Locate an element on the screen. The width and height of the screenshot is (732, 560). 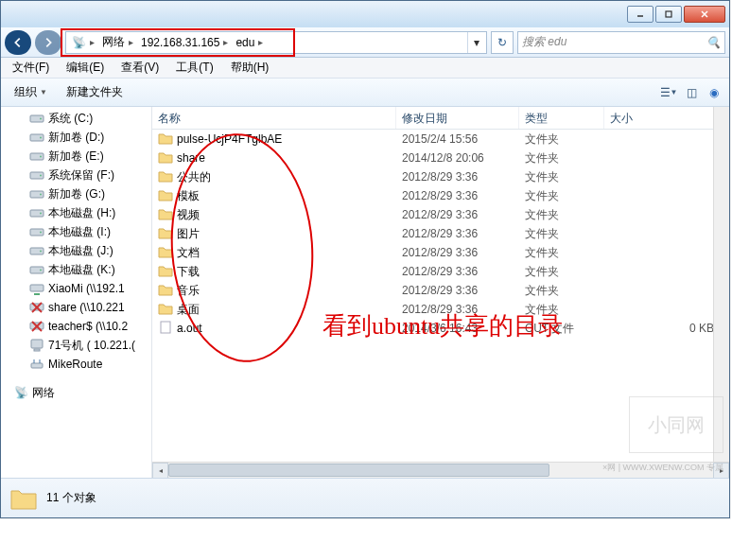
table-row: a.out2014/3/6 16:43OUT 文件0 KB is located at coordinates (441, 328).